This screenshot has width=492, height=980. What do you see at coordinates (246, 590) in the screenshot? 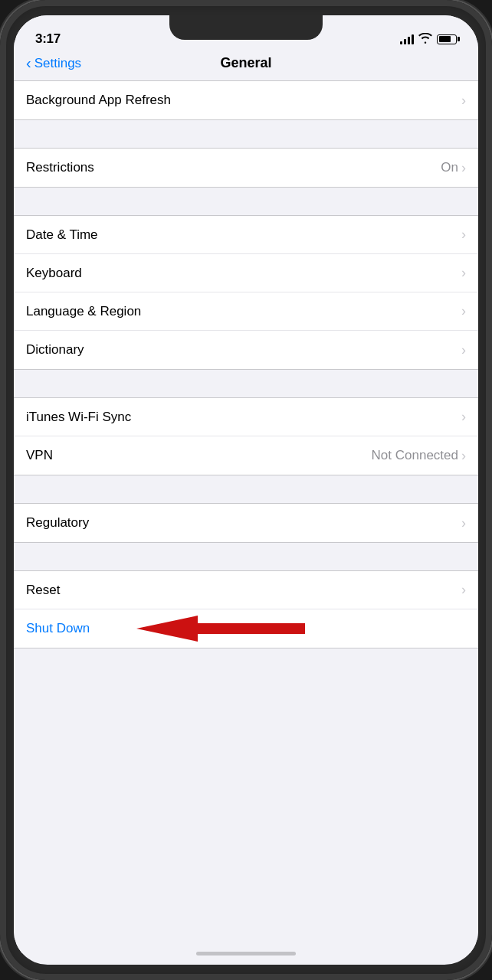
I see `reset-item: Reset ›` at bounding box center [246, 590].